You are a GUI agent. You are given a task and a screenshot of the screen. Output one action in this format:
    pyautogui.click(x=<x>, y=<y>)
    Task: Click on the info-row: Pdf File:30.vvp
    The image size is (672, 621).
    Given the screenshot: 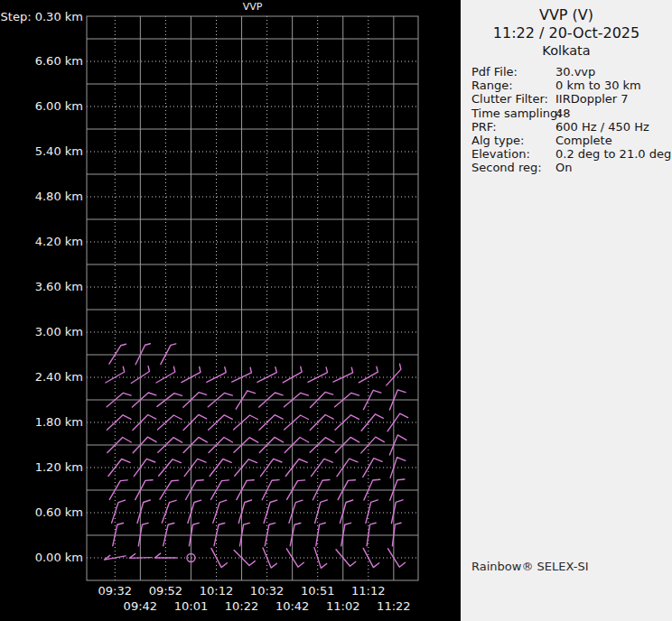 What is the action you would take?
    pyautogui.click(x=572, y=72)
    